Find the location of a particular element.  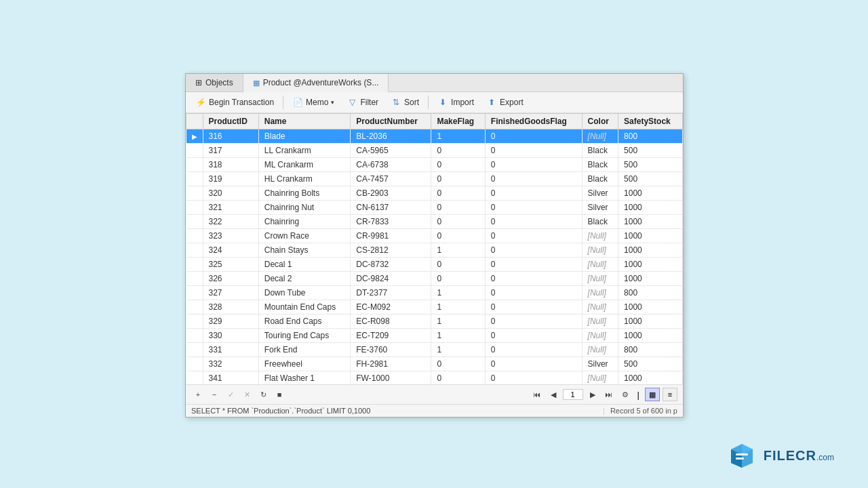

col-product-number: ProductNumber is located at coordinates (391, 122).